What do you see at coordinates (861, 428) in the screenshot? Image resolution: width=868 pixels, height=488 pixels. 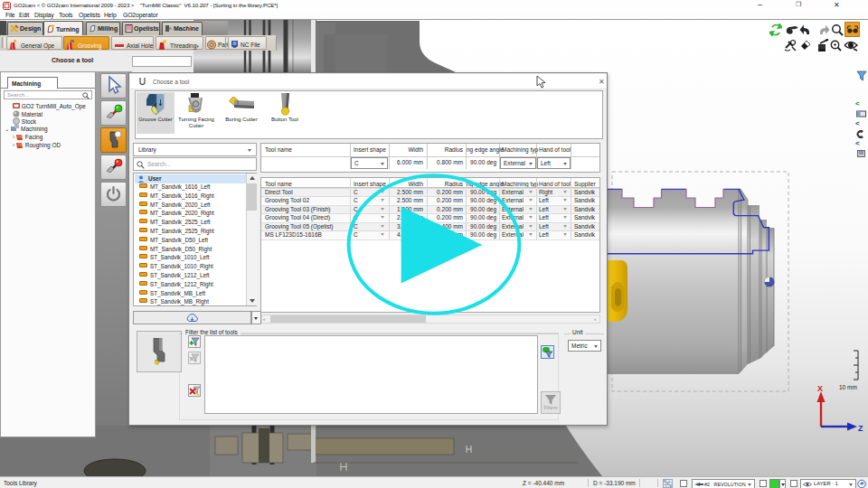 I see `svg-text: Z` at bounding box center [861, 428].